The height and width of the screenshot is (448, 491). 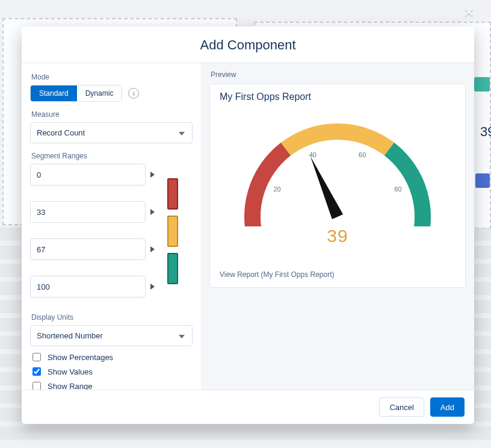 I want to click on overlay-close-icon: ✕, so click(x=469, y=13).